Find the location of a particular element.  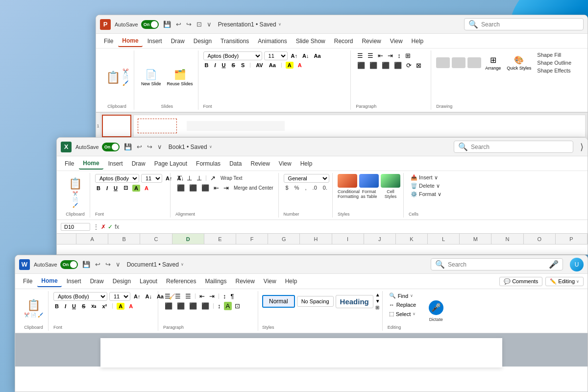

wd-menu-file: File is located at coordinates (27, 281).